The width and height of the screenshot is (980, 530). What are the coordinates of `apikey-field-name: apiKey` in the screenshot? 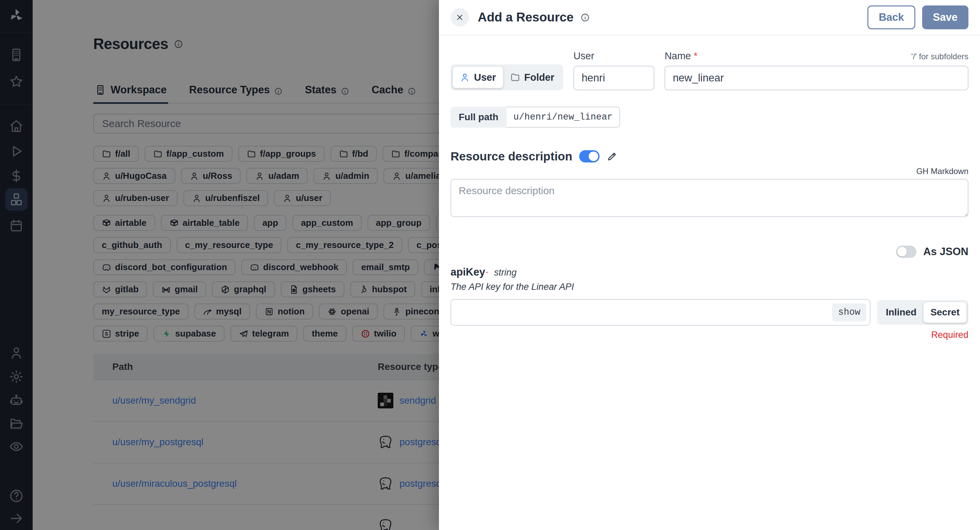 It's located at (468, 272).